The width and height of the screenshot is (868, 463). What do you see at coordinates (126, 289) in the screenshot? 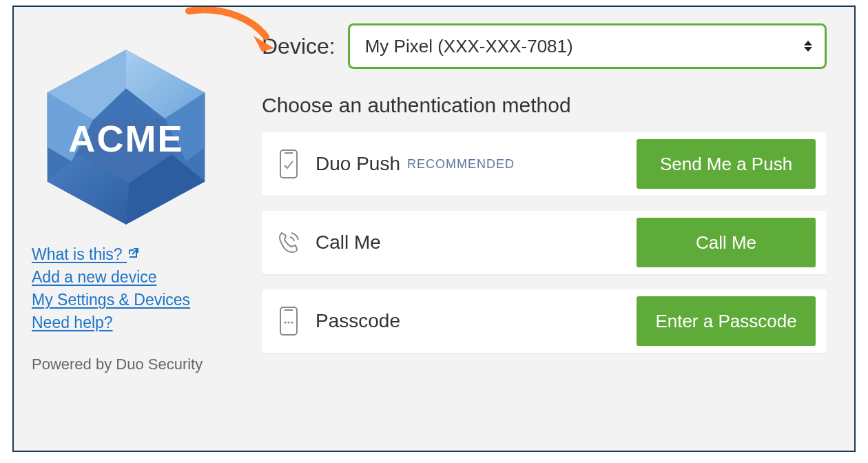
I see `sidebar-links: What is this? Add a new device My Settin…` at bounding box center [126, 289].